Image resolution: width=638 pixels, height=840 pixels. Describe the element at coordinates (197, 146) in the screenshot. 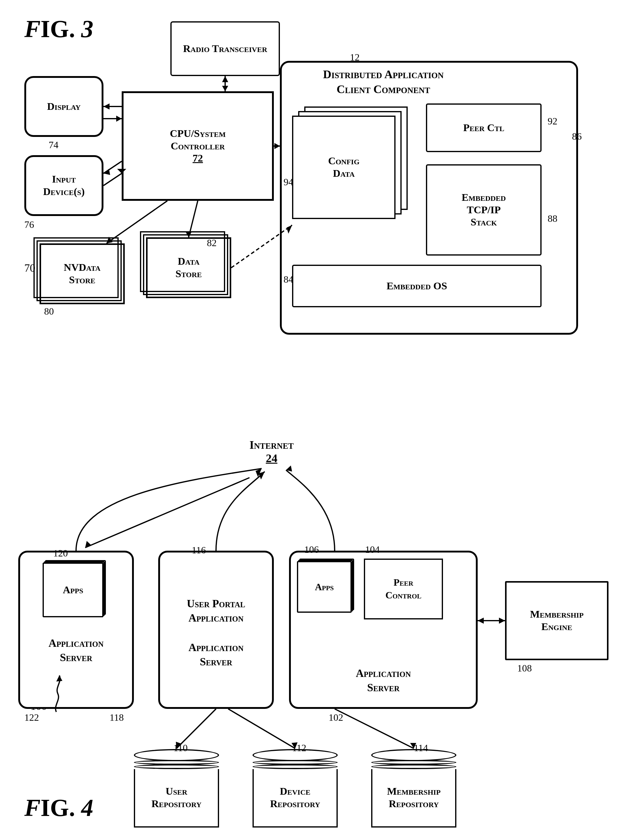

I see `cpu-box: CPU/SystemController72` at that location.